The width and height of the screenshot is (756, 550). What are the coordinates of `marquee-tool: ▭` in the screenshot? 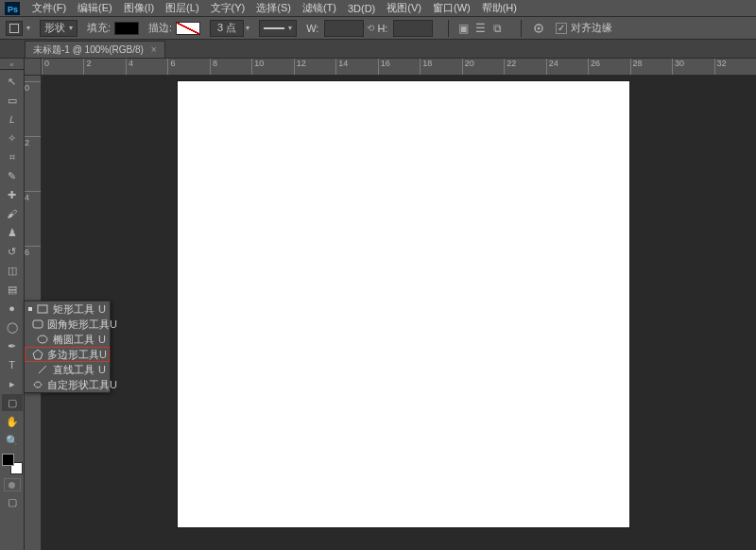 It's located at (12, 100).